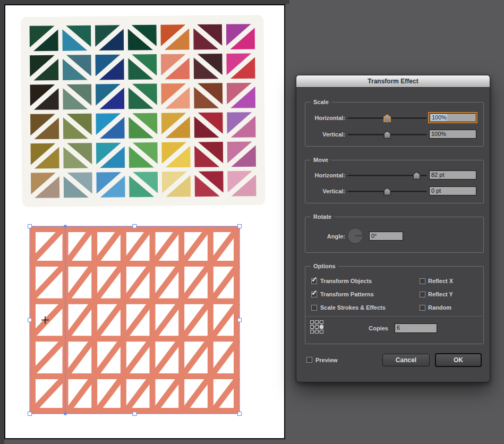 Image resolution: width=504 pixels, height=444 pixels. Describe the element at coordinates (325, 175) in the screenshot. I see `move-horizontal-label: Horizontal:` at that location.